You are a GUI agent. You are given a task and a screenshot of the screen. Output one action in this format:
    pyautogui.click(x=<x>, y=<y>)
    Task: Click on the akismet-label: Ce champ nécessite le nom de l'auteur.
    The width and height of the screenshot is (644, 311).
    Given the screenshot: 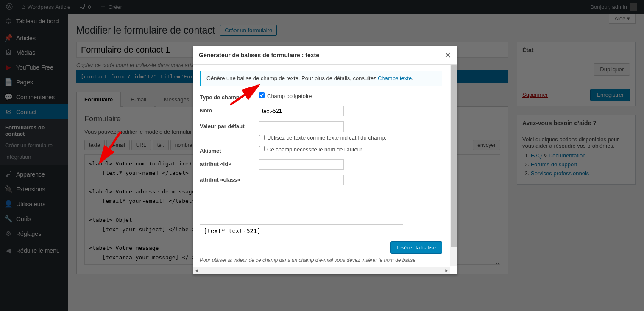 What is the action you would take?
    pyautogui.click(x=315, y=149)
    